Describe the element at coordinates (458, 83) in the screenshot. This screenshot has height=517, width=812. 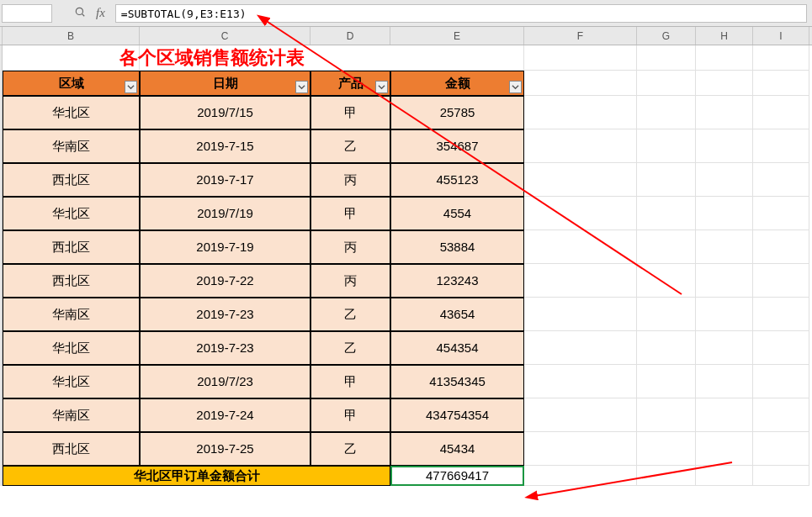
I see `header-amount: 金额` at that location.